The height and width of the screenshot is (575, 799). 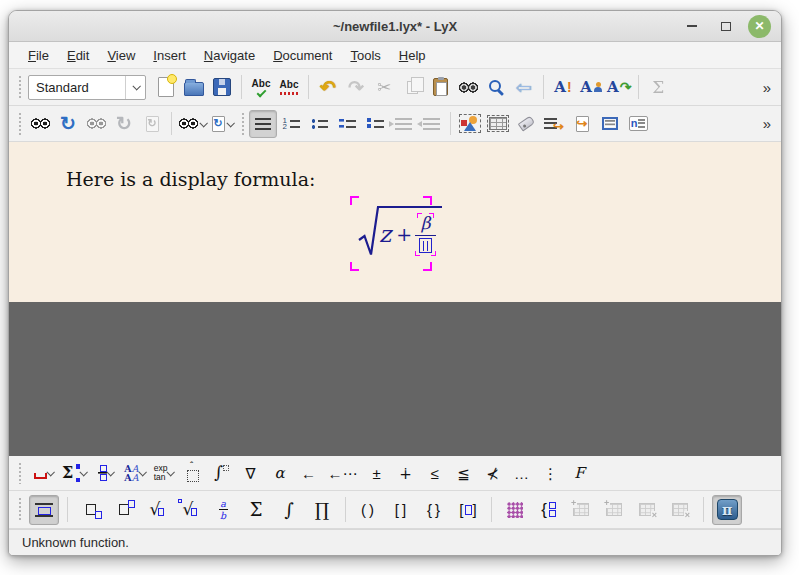 What do you see at coordinates (468, 510) in the screenshot?
I see `delimiters-button: [ ]` at bounding box center [468, 510].